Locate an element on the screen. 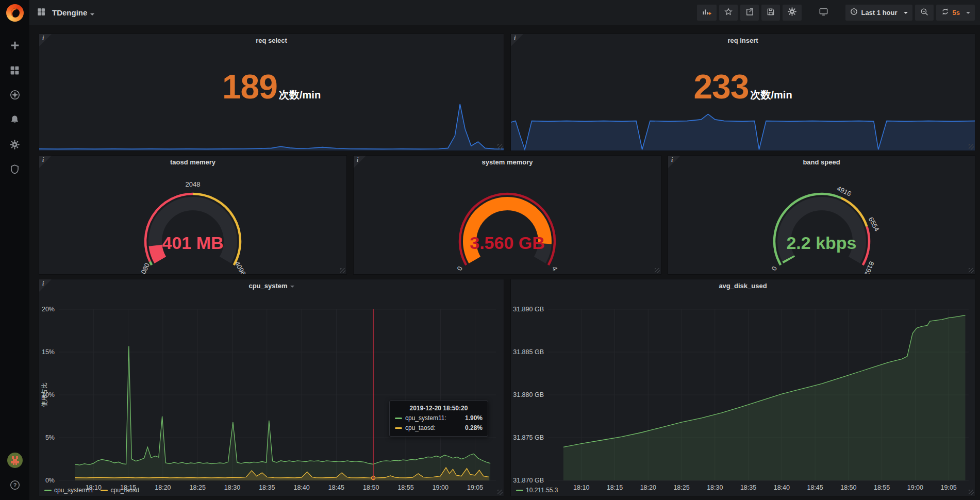 This screenshot has width=980, height=500. dashboard-settings-button is located at coordinates (792, 12).